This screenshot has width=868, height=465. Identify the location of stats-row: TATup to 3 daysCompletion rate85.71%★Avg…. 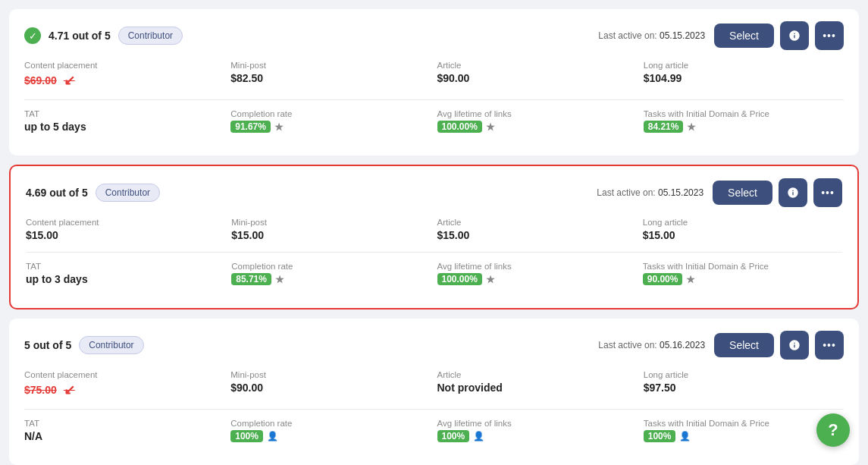
(434, 273).